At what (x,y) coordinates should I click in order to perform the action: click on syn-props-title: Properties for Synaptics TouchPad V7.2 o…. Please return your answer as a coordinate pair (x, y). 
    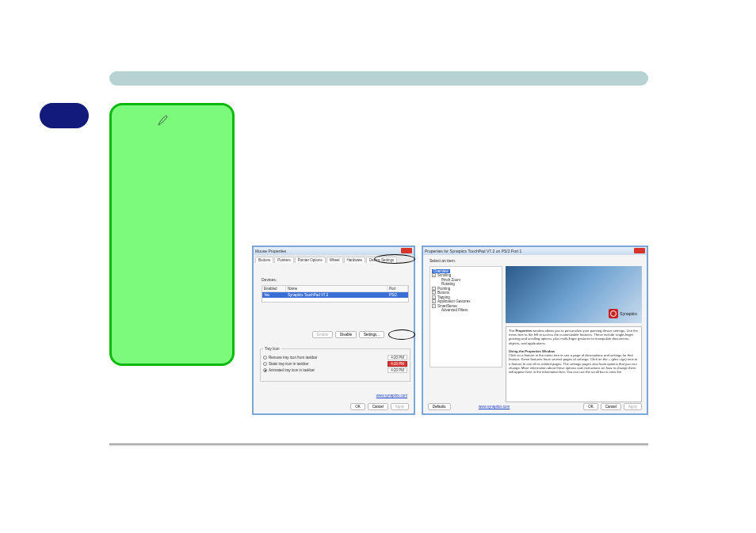
    Looking at the image, I should click on (473, 251).